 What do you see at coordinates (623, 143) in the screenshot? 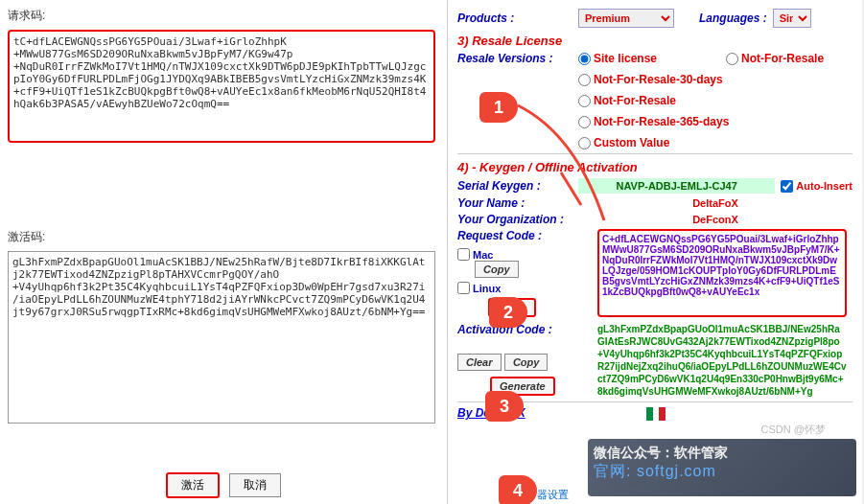
I see `radio-custom-value: Custom Value` at bounding box center [623, 143].